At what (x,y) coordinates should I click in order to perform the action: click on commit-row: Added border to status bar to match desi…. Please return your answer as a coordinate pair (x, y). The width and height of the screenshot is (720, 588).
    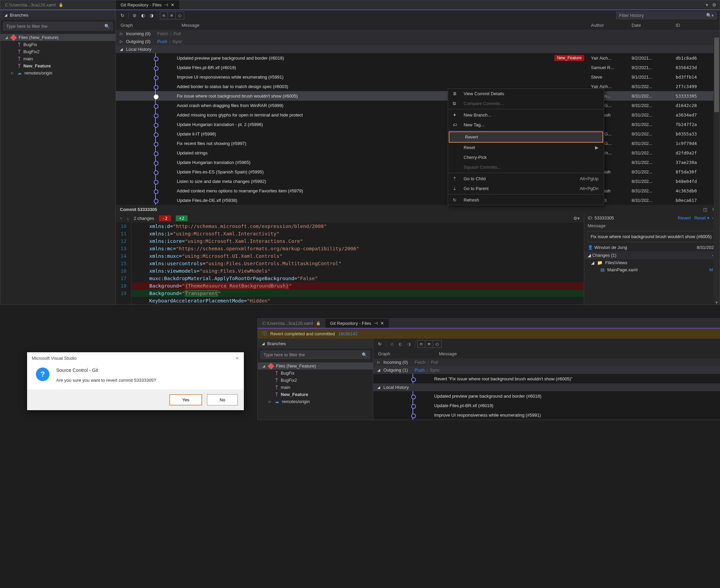
    Looking at the image, I should click on (418, 86).